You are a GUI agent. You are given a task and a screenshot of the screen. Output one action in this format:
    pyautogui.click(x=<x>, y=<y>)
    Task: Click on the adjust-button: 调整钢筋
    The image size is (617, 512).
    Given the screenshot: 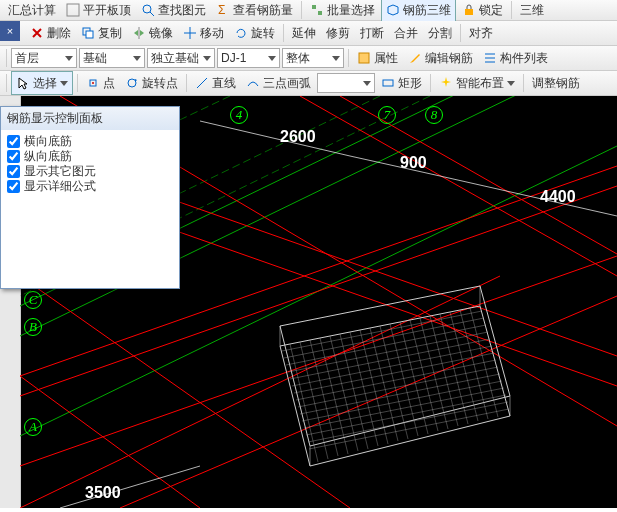 What is the action you would take?
    pyautogui.click(x=556, y=83)
    